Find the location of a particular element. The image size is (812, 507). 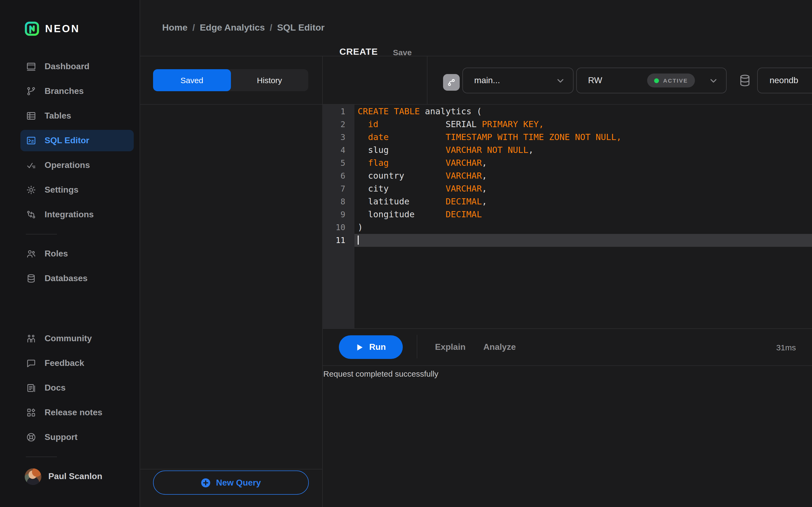

sidebar-divider is located at coordinates (42, 457).